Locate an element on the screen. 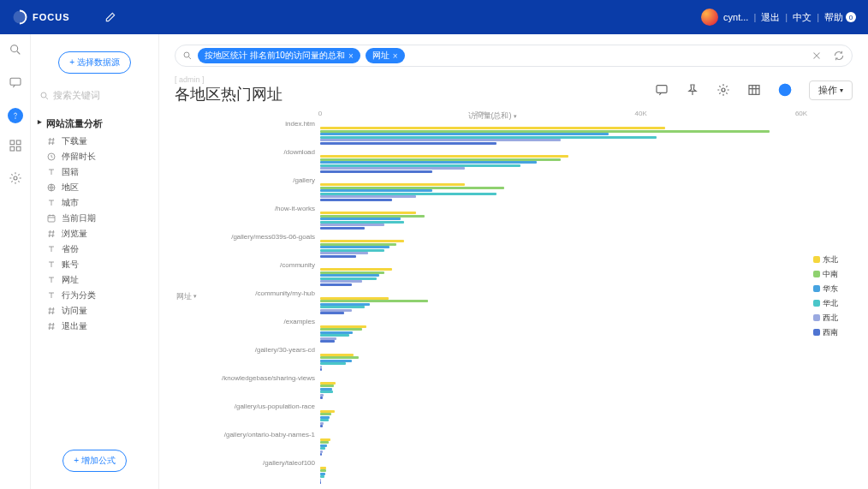  field-item: 停留时长 is located at coordinates (98, 157).